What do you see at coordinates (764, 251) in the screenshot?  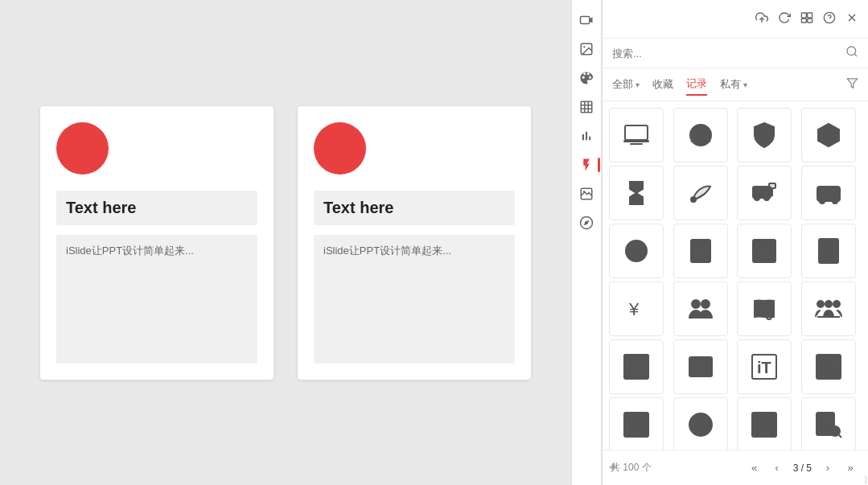 I see `icon-cell-excel: X` at bounding box center [764, 251].